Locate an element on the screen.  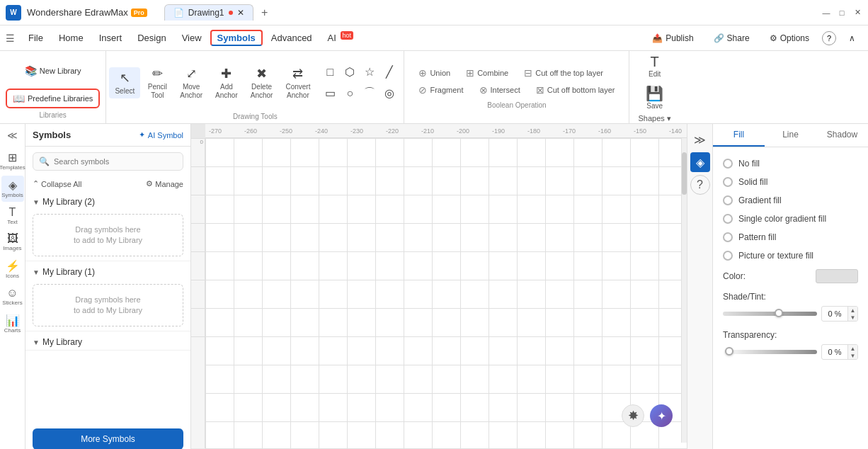
shapes-dropdown: Shapes ▾ is located at coordinates (654, 119).